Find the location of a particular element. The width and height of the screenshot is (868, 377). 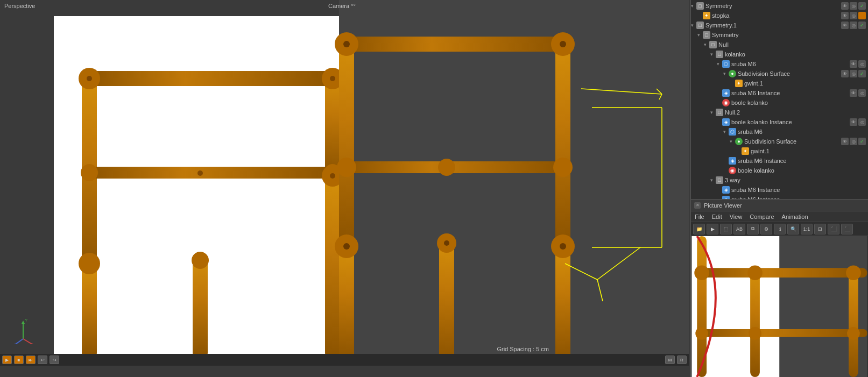

pv-btn-clone: ⧉ is located at coordinates (753, 229).